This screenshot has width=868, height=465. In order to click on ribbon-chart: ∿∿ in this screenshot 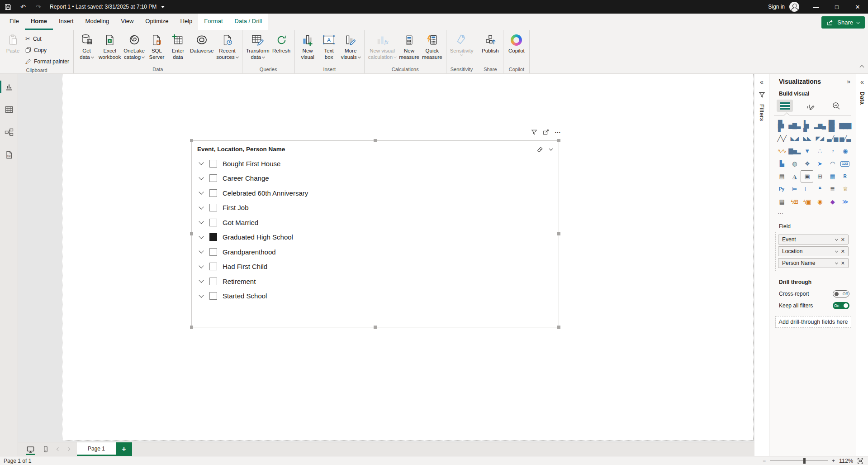, I will do `click(782, 151)`.